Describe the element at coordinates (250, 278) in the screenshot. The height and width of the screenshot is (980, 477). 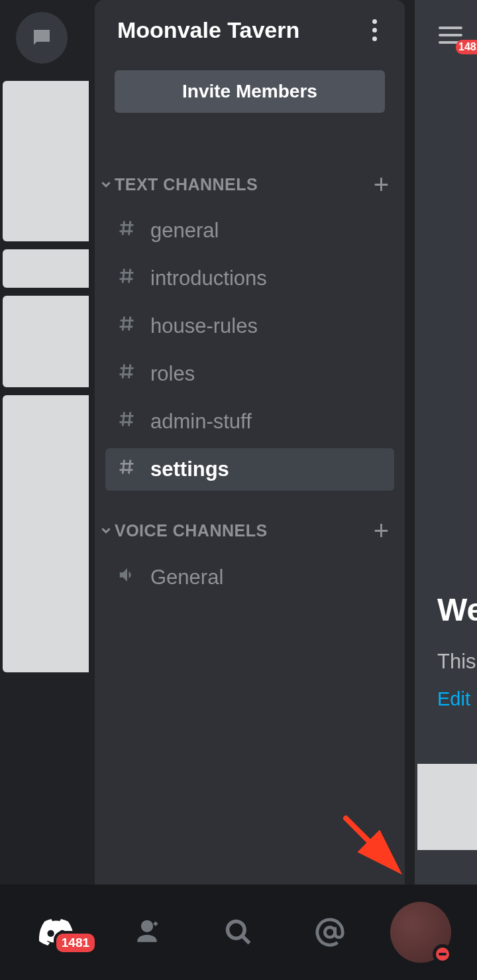
I see `channel-introductions: introductions` at that location.